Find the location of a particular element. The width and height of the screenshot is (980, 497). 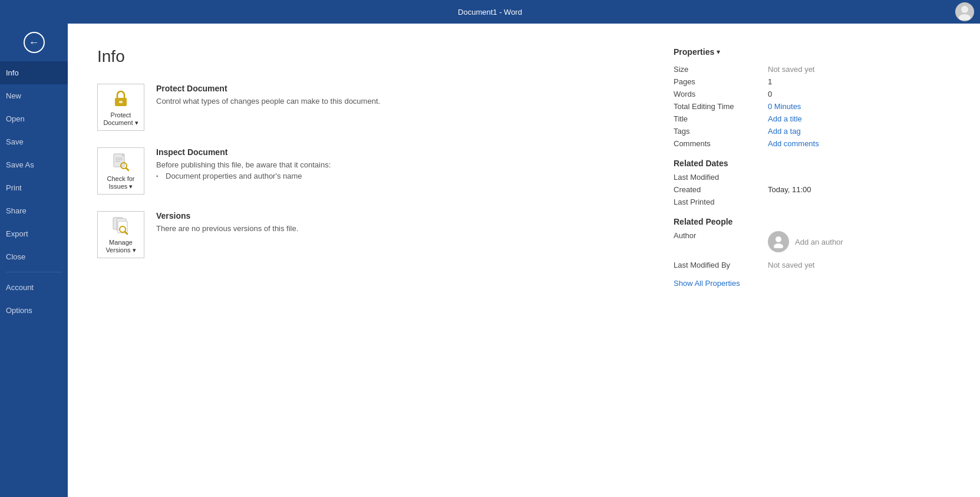

protect-document-icon is located at coordinates (121, 98).